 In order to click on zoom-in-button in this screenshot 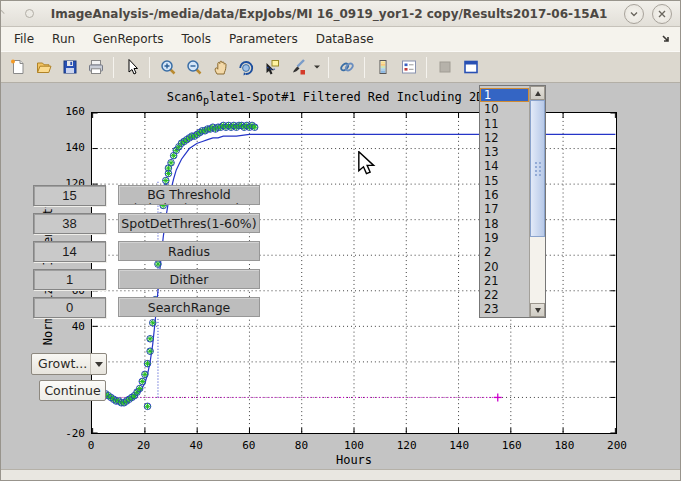, I will do `click(168, 68)`.